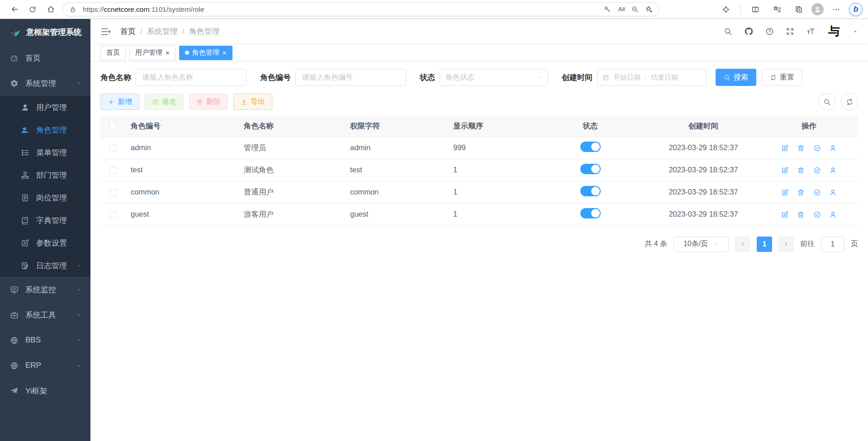 Image resolution: width=868 pixels, height=441 pixels. What do you see at coordinates (790, 32) in the screenshot?
I see `fullscreen-icon` at bounding box center [790, 32].